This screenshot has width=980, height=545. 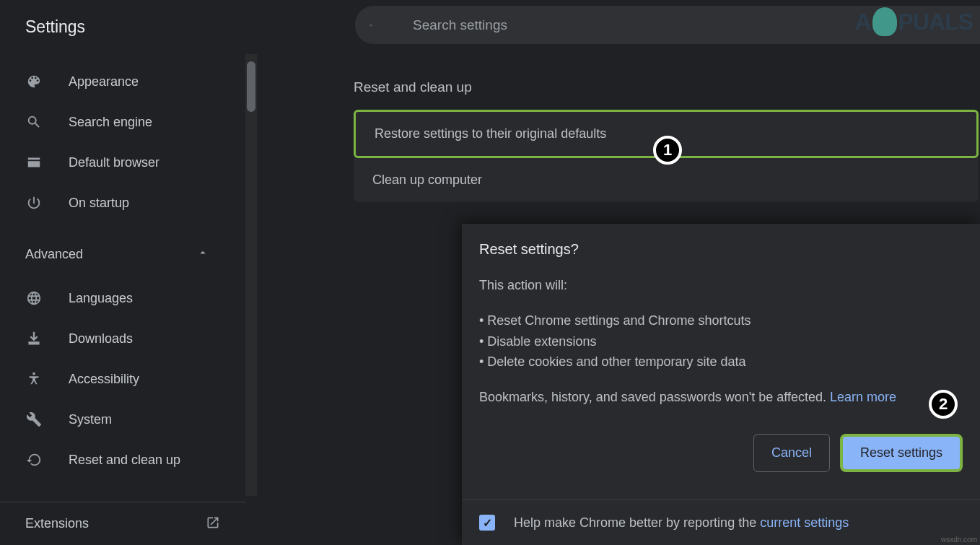 What do you see at coordinates (136, 379) in the screenshot?
I see `sidebar-item-accessibility: Accessibility` at bounding box center [136, 379].